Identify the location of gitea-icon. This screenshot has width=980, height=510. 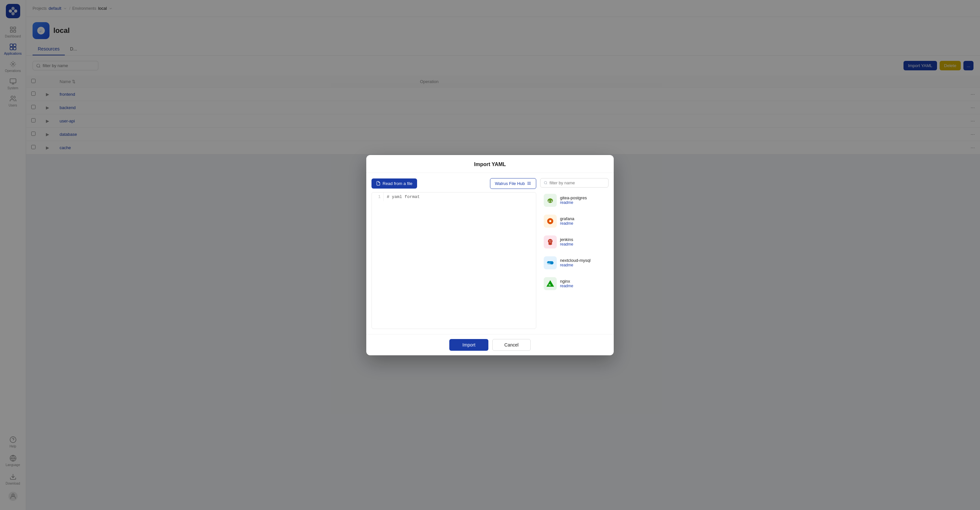
(550, 200).